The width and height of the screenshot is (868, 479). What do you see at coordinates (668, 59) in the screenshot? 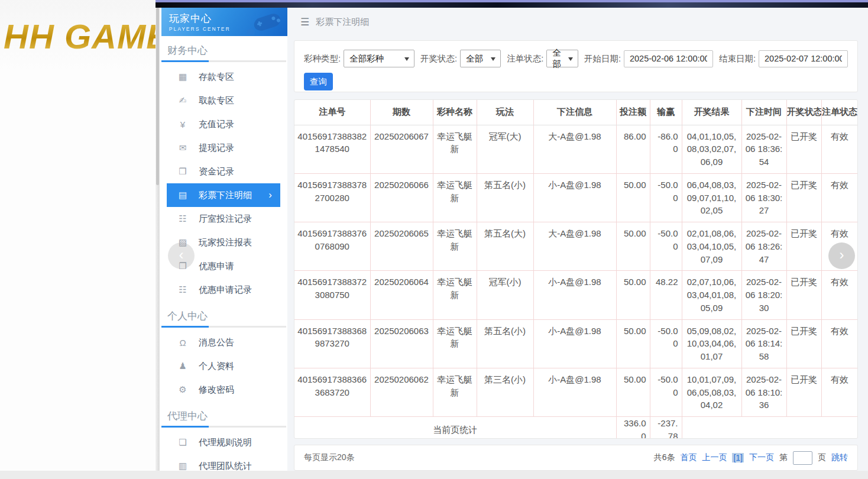
I see `start-date-input` at bounding box center [668, 59].